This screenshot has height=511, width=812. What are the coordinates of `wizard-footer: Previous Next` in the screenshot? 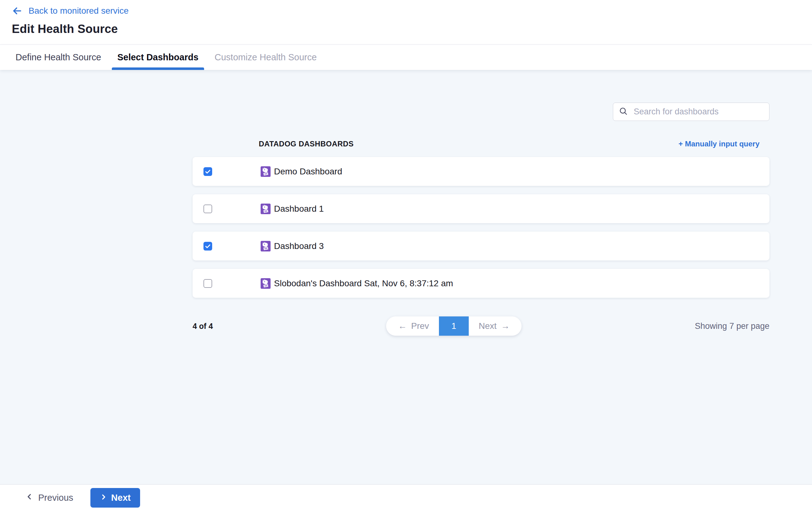 It's located at (406, 497).